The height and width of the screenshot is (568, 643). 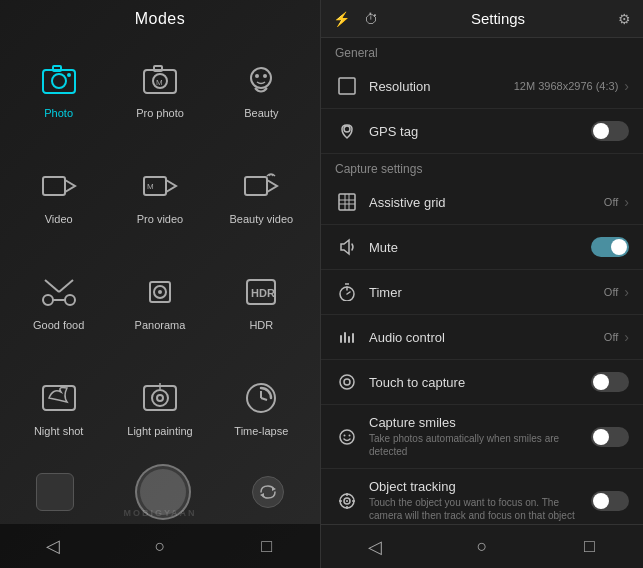 What do you see at coordinates (347, 382) in the screenshot?
I see `touch-capture-icon` at bounding box center [347, 382].